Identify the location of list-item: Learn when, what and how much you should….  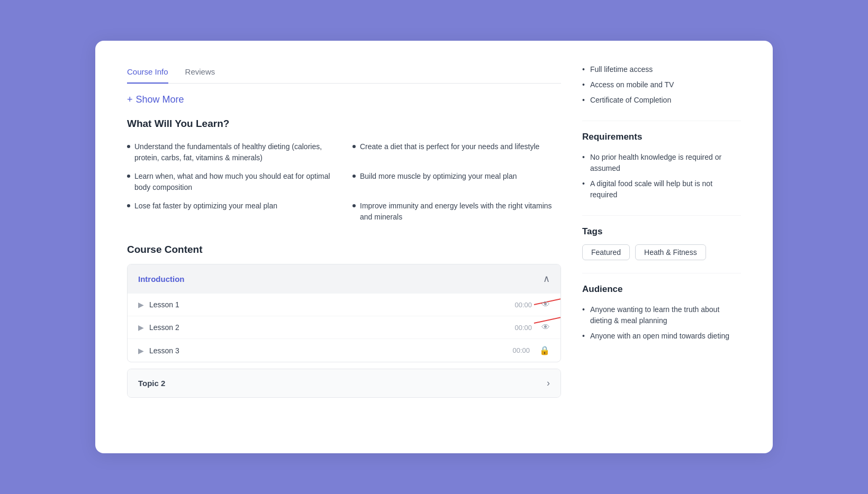
(231, 182).